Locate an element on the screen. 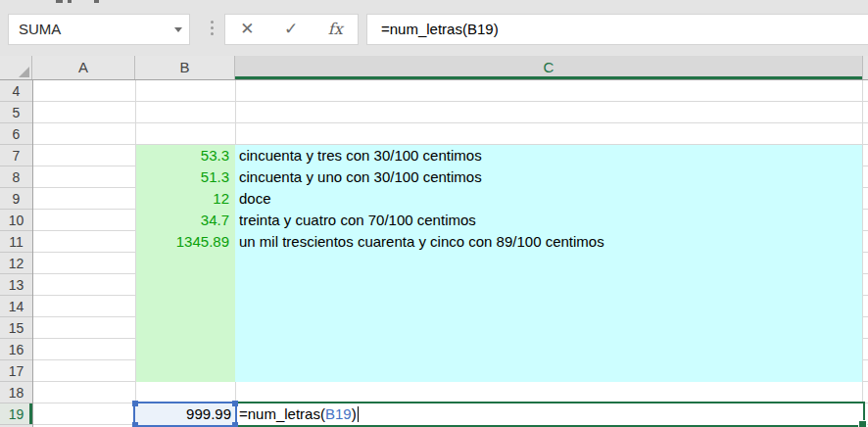 The width and height of the screenshot is (868, 427). fill-handle is located at coordinates (862, 423).